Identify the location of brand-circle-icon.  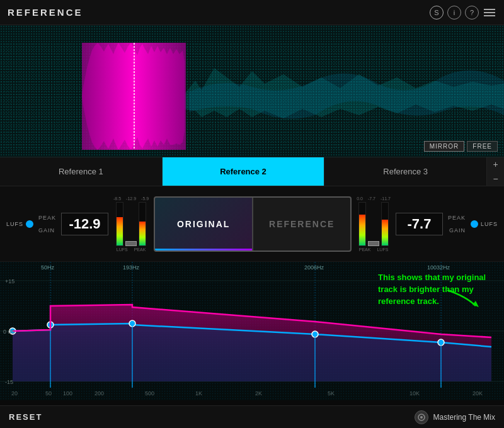
(421, 417).